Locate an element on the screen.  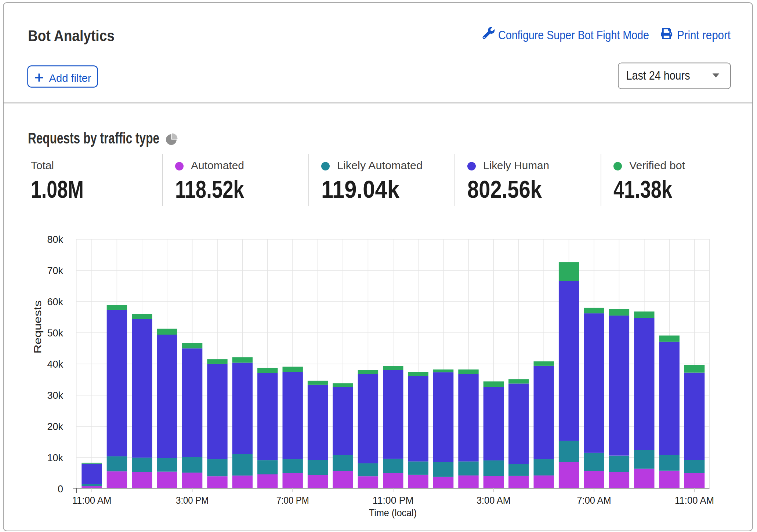
svg-text: 41.38k is located at coordinates (643, 189).